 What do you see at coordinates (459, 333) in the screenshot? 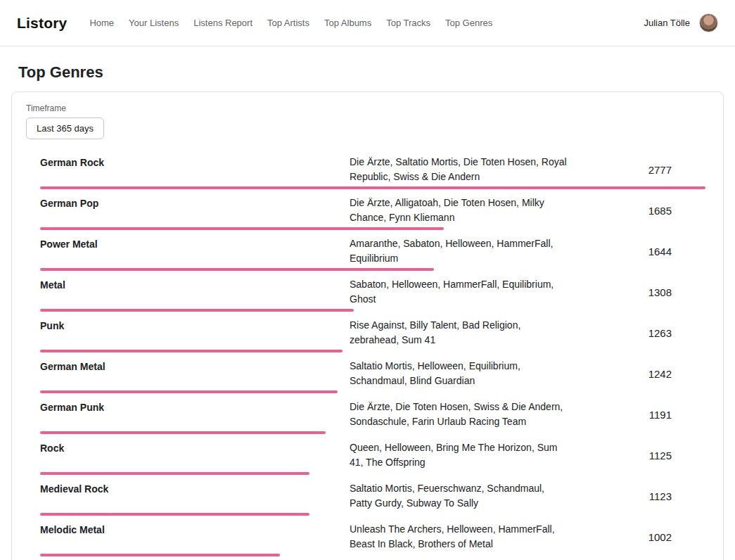
I see `genre-artists: Rise Against, Billy Talent, Bad Religion…` at bounding box center [459, 333].